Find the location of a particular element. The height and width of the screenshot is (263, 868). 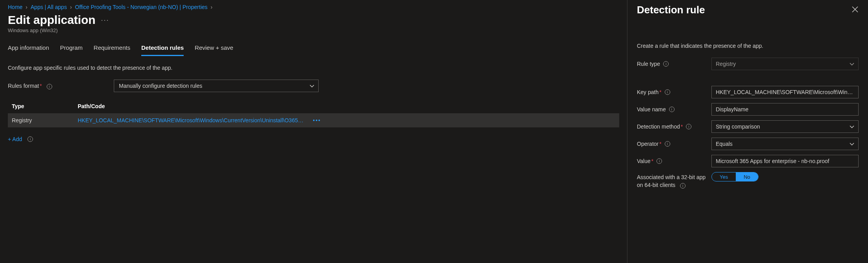

associated-label: Associated with a 32-bit app on 64-bit c… is located at coordinates (674, 180).